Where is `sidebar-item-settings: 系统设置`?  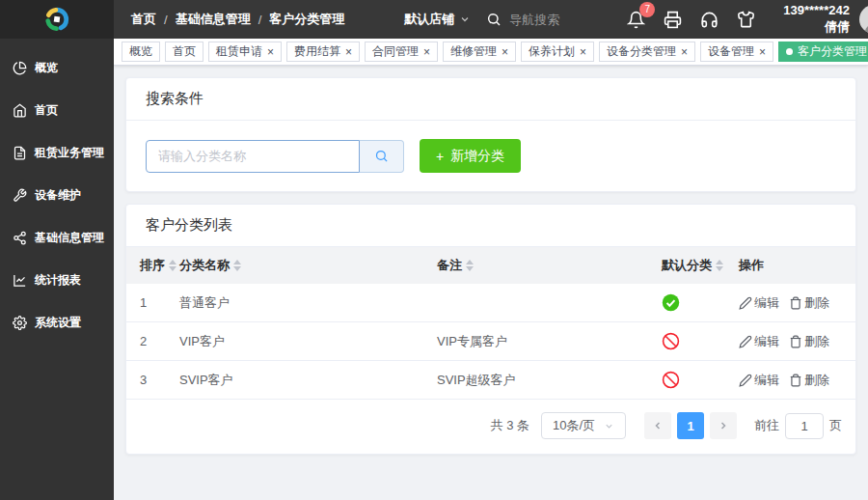 sidebar-item-settings: 系统设置 is located at coordinates (57, 322).